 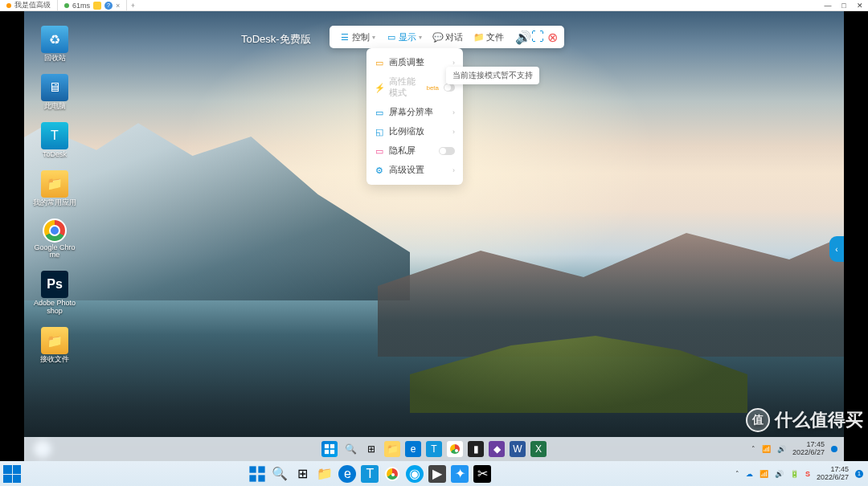 I want to click on chrome-icon: Google Chrome, so click(x=55, y=239).